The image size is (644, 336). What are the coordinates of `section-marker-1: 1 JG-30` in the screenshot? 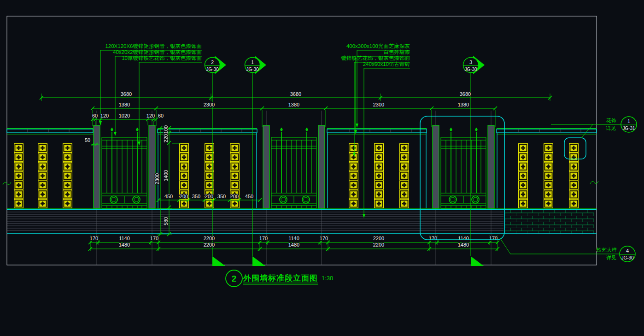 It's located at (256, 65).